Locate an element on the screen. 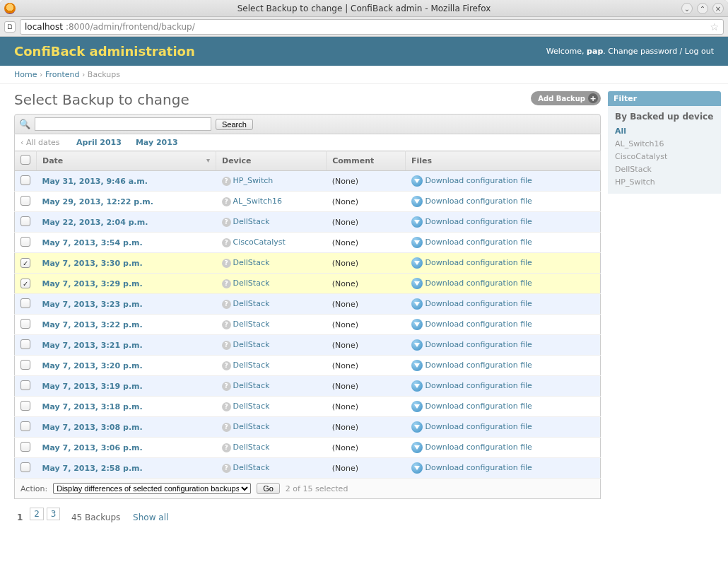 Image resolution: width=728 pixels, height=562 pixels. date-hier-item: May 2013 is located at coordinates (157, 143).